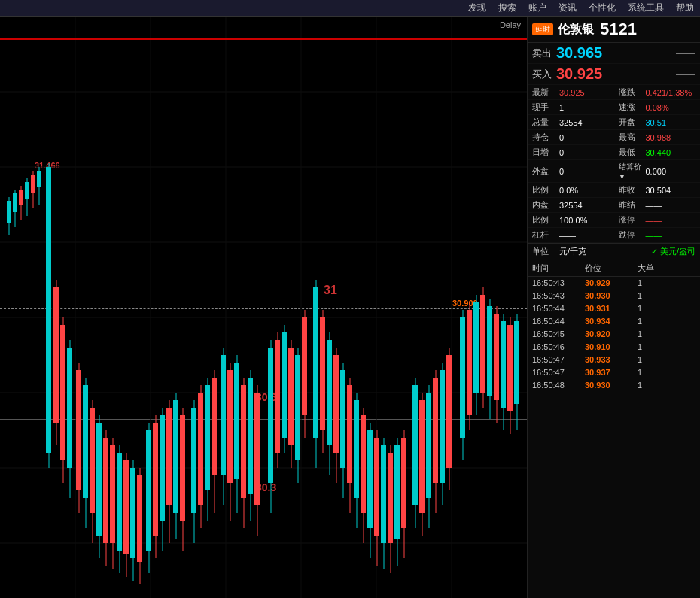 The height and width of the screenshot is (598, 700). Describe the element at coordinates (658, 93) in the screenshot. I see `stat-change-label: 涨跌 0.421/1.38%` at that location.